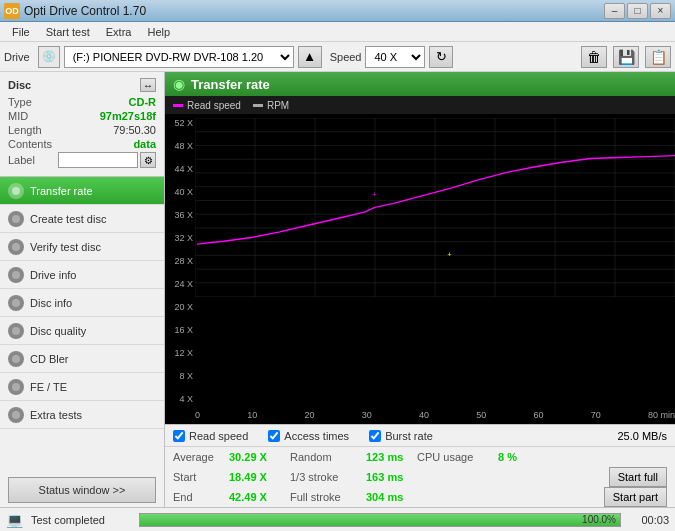  I want to click on speed-select: 40 X, so click(395, 57).